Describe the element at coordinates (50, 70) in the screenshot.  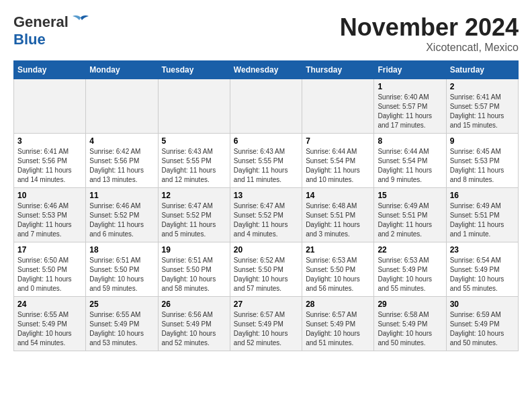
I see `header-day-sunday: Sunday` at that location.